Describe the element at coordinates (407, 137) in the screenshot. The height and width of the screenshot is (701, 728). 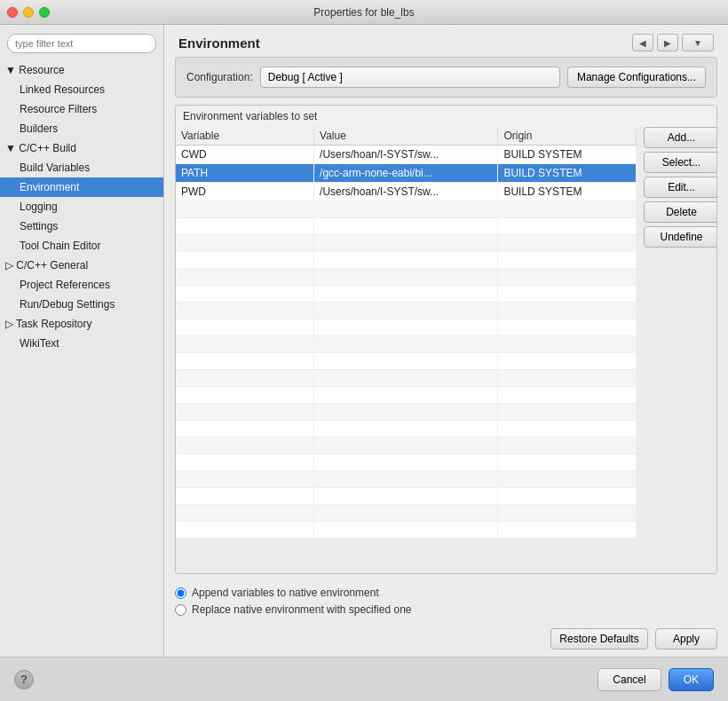
I see `col-header-value: Value` at that location.